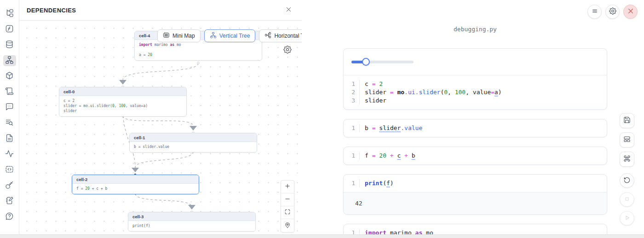  What do you see at coordinates (281, 36) in the screenshot?
I see `graph-toolbar-button-tree-horizontal: Horizontal Tree` at bounding box center [281, 36].